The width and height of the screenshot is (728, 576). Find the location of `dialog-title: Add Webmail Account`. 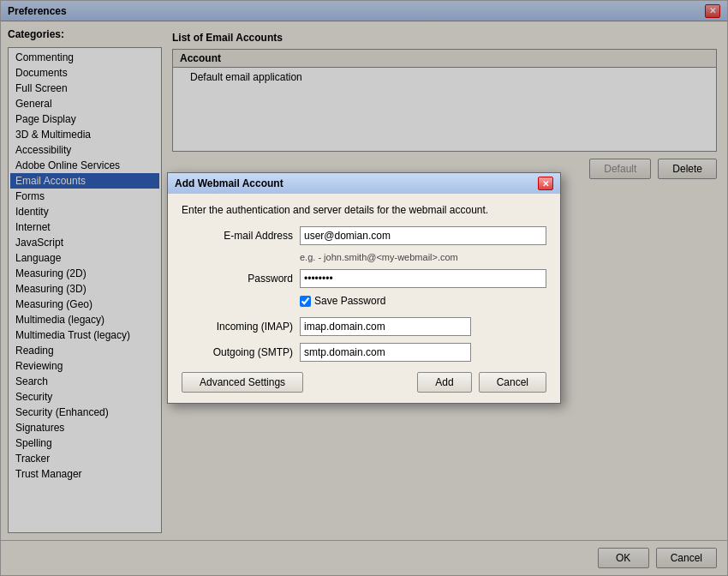

dialog-title: Add Webmail Account is located at coordinates (230, 183).